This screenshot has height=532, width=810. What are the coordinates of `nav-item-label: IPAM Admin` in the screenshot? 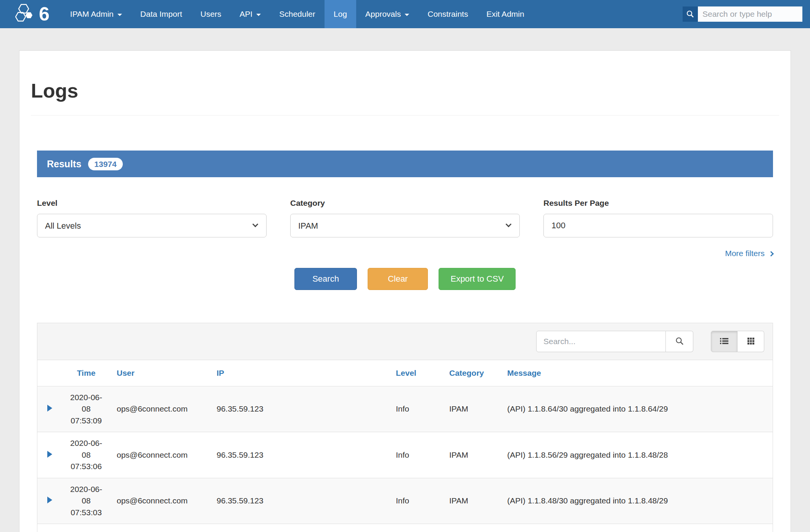 It's located at (92, 14).